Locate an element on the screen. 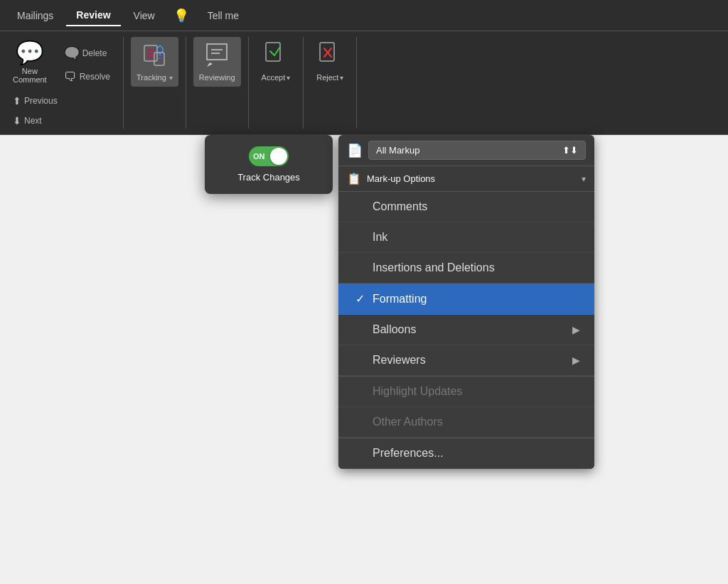 The height and width of the screenshot is (584, 728). preferences-label: Preferences... is located at coordinates (408, 453).